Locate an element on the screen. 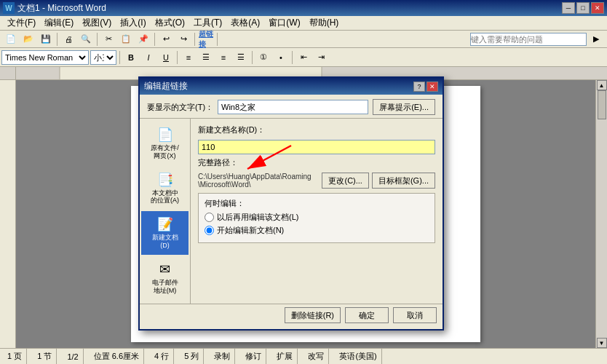 This screenshot has height=364, width=607. new-doc-row: 新建文档名称(D)： is located at coordinates (317, 130).